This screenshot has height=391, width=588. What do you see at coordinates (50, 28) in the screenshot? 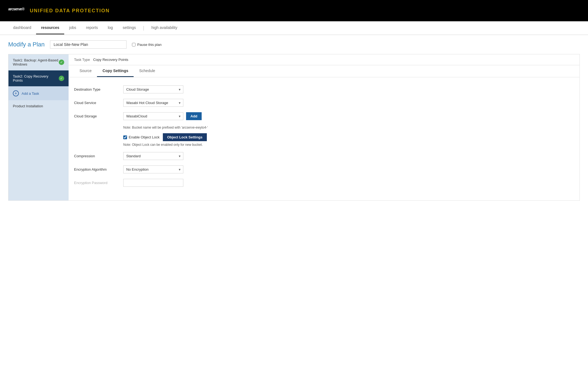
I see `nav-resources: resources` at bounding box center [50, 28].